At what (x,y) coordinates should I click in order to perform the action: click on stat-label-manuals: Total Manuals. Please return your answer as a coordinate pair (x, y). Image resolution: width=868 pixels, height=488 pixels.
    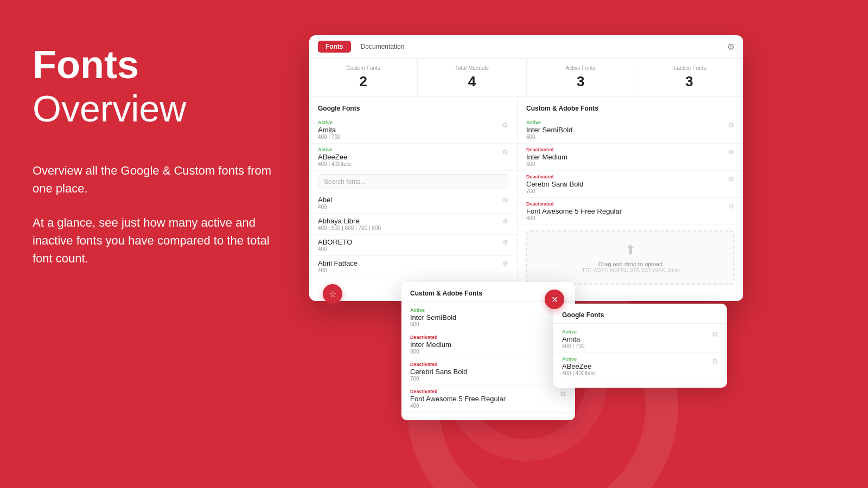
    Looking at the image, I should click on (472, 68).